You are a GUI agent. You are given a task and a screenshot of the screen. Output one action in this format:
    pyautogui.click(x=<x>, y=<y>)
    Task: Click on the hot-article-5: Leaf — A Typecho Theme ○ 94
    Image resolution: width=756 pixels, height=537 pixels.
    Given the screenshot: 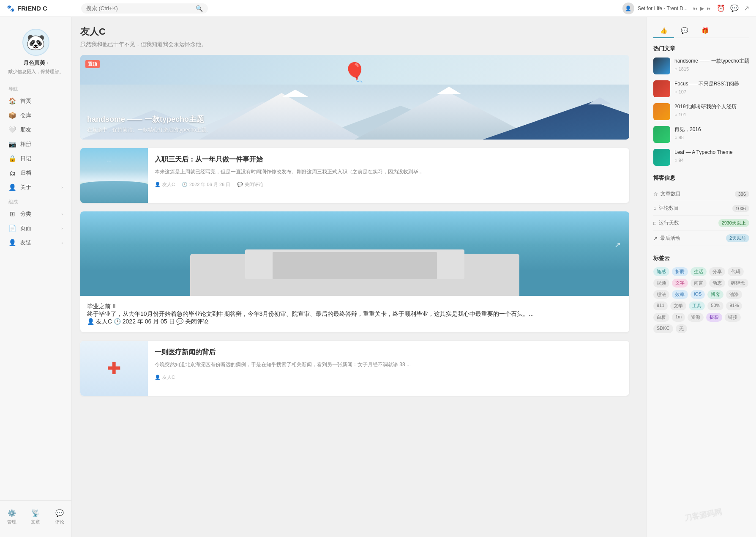 What is the action you would take?
    pyautogui.click(x=701, y=157)
    